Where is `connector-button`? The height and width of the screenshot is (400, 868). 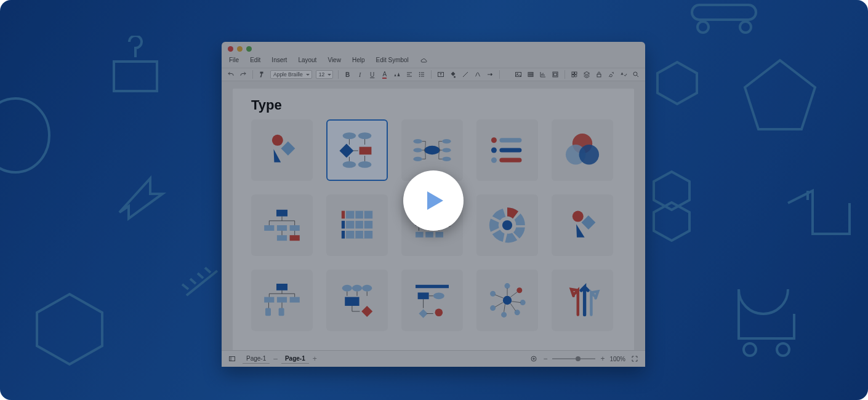 connector-button is located at coordinates (478, 74).